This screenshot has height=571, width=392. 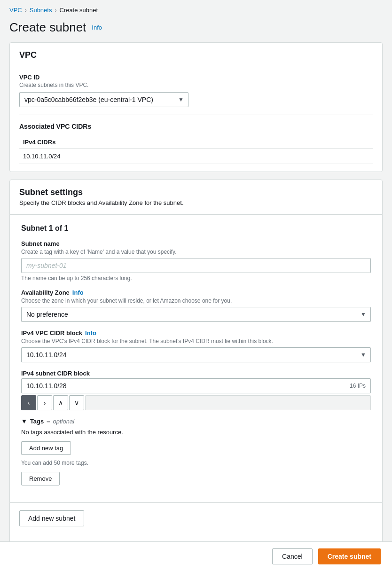 What do you see at coordinates (196, 193) in the screenshot?
I see `subnet-settings-title: Subnet settings` at bounding box center [196, 193].